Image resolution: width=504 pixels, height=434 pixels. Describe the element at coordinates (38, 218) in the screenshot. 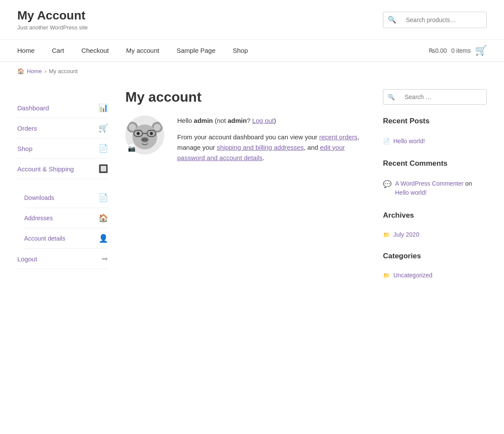

I see `nav-link-addresses: Addresses` at that location.